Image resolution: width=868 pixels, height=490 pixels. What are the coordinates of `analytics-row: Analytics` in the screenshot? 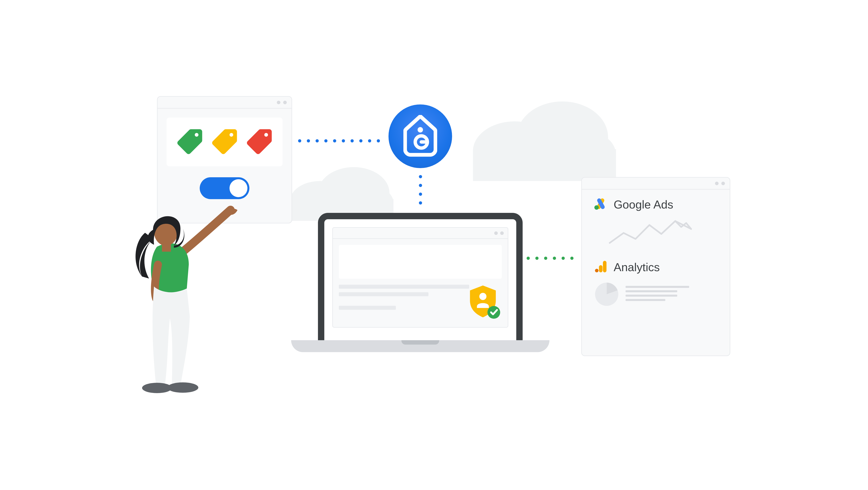 It's located at (656, 266).